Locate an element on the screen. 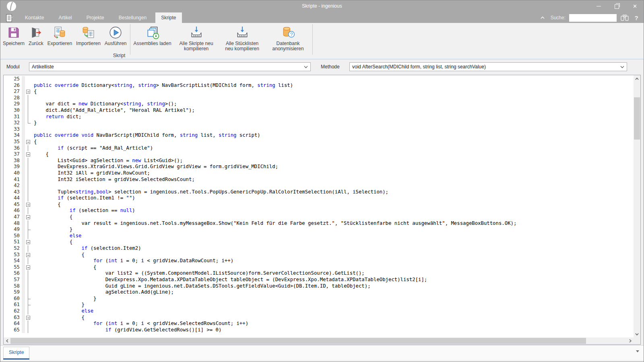 This screenshot has width=644, height=362. code-line: 30 dict.Add("Add_Ral_Article", "Heroal R… is located at coordinates (319, 111).